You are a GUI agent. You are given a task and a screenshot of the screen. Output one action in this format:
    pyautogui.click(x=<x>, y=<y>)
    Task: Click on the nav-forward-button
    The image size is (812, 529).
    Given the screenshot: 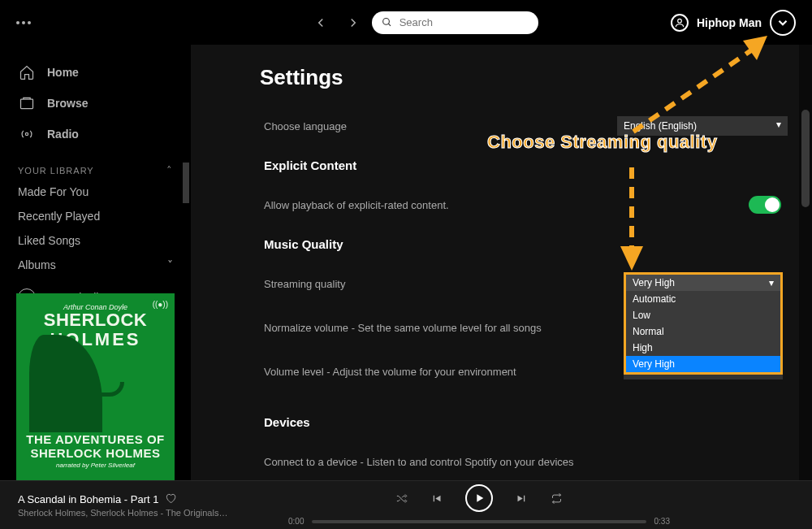 What is the action you would take?
    pyautogui.click(x=353, y=23)
    